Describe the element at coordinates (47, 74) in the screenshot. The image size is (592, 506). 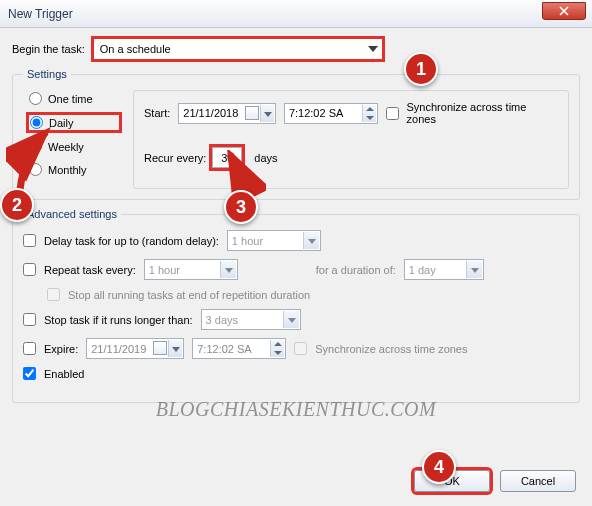
I see `settings-legend: Settings` at that location.